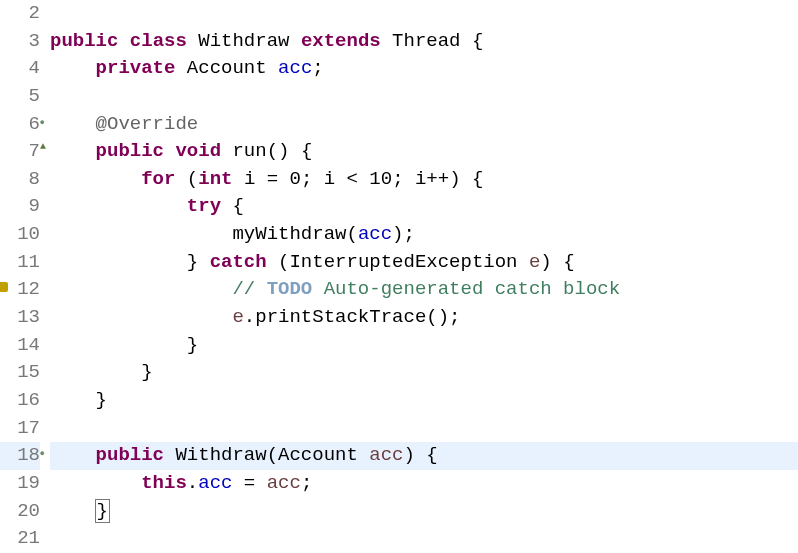 The height and width of the screenshot is (553, 798). Describe the element at coordinates (20, 429) in the screenshot. I see `line-number: 17` at that location.